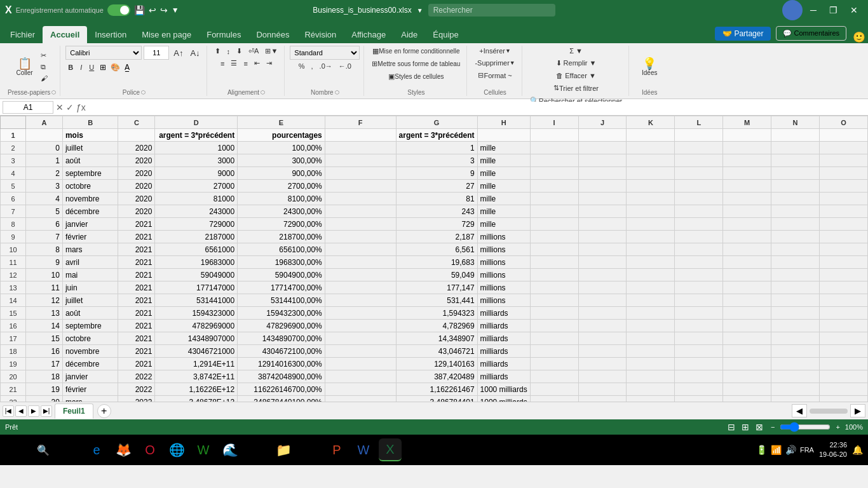 The image size is (868, 488). Describe the element at coordinates (44, 262) in the screenshot. I see `cell: 9` at that location.